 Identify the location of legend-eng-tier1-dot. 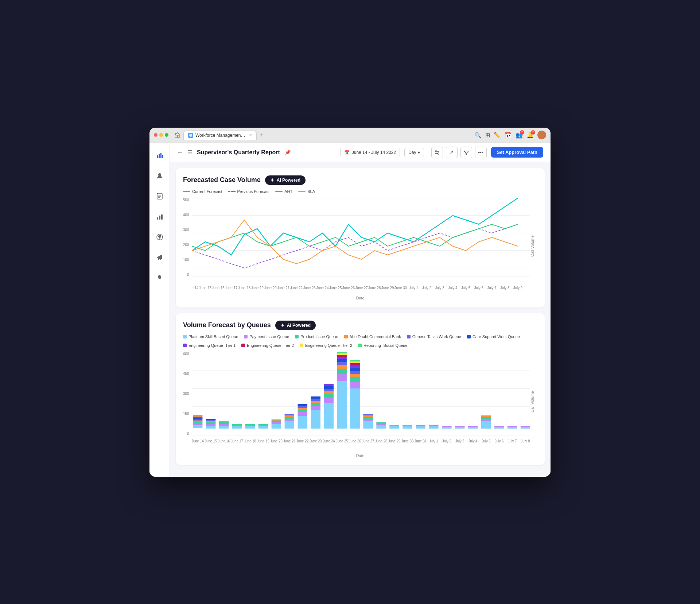
(185, 345).